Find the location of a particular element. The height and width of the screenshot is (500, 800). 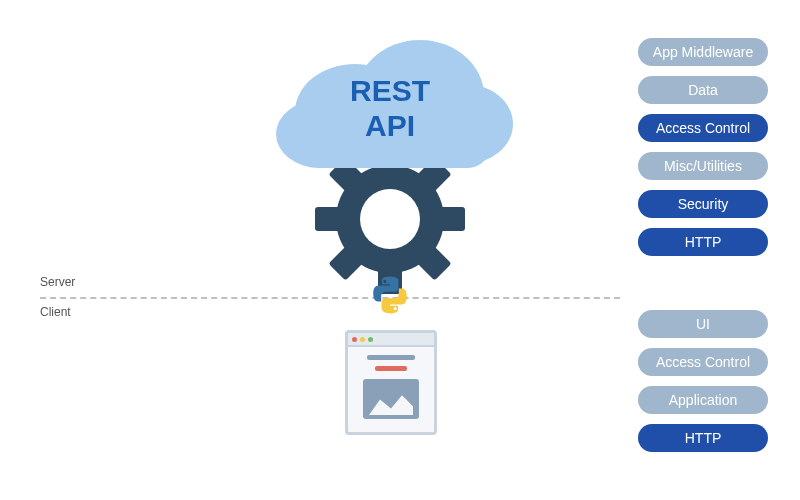

pill-application: Application is located at coordinates (703, 400).